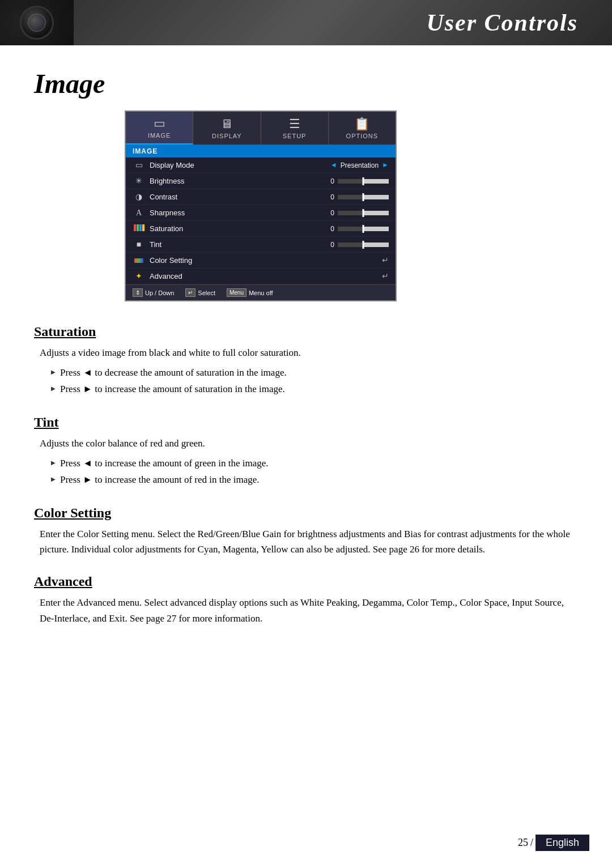 The image size is (612, 868). What do you see at coordinates (376, 181) in the screenshot?
I see `brightness-slider-fill` at bounding box center [376, 181].